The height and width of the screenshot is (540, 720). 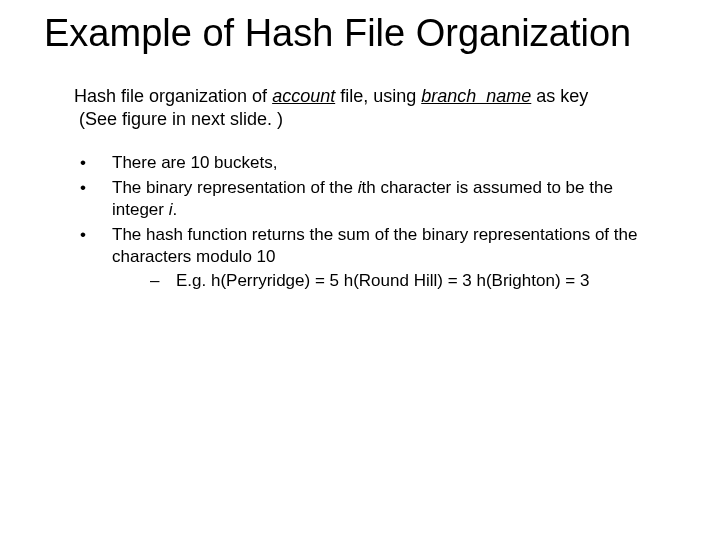 I want to click on bullet-3-main: The hash function returns the sum of the…, so click(x=374, y=246).